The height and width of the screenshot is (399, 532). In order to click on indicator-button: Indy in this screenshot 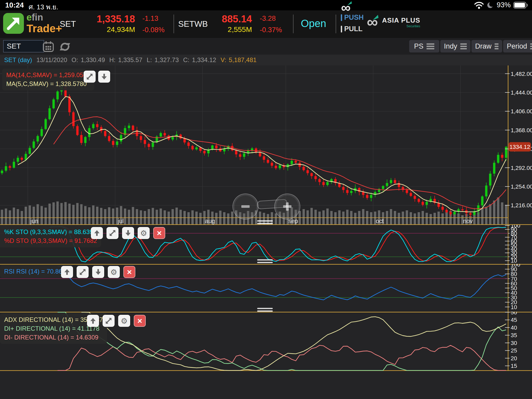, I will do `click(455, 46)`.